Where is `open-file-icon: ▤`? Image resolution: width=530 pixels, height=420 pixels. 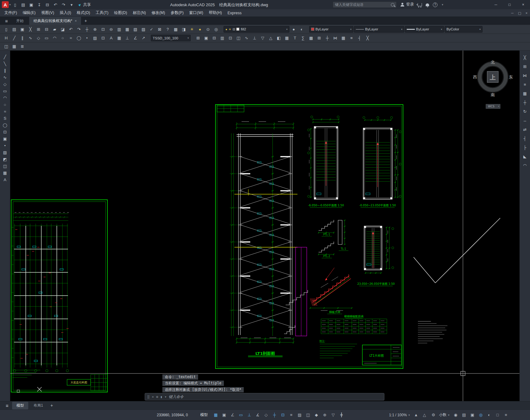 open-file-icon: ▤ is located at coordinates (14, 29).